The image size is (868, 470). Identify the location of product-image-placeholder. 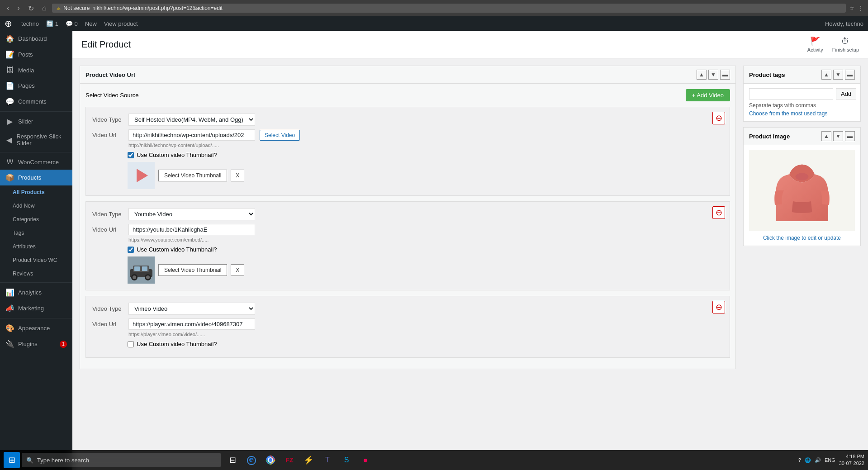
(802, 190).